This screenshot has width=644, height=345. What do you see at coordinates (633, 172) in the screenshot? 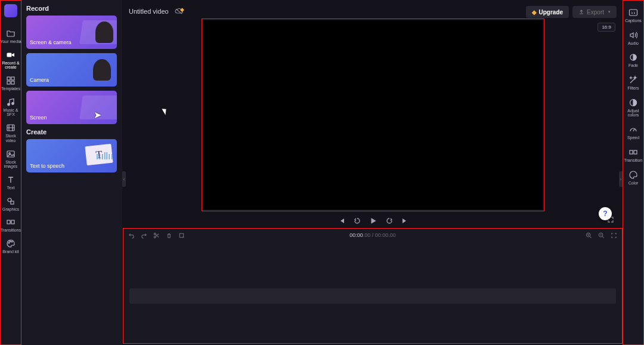
I see `right-nav: Captions Audio Fade Filters Adjust color…` at bounding box center [633, 172].